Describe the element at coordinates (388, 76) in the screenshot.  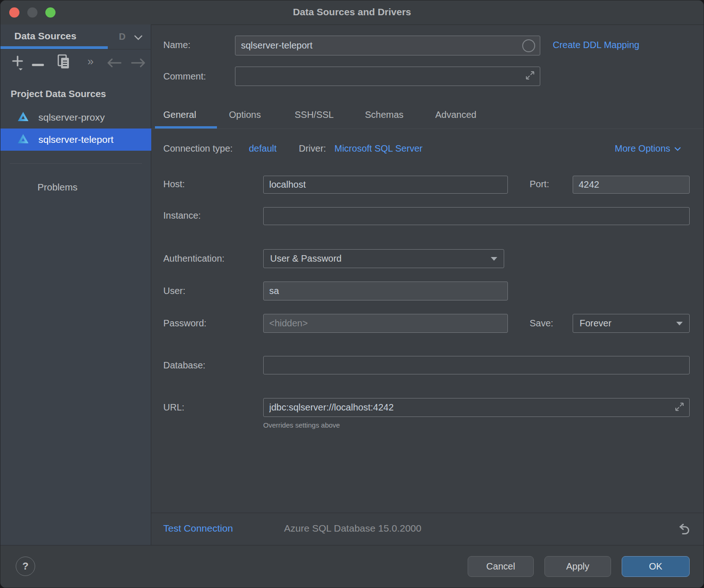
I see `comment-field-wrap` at that location.